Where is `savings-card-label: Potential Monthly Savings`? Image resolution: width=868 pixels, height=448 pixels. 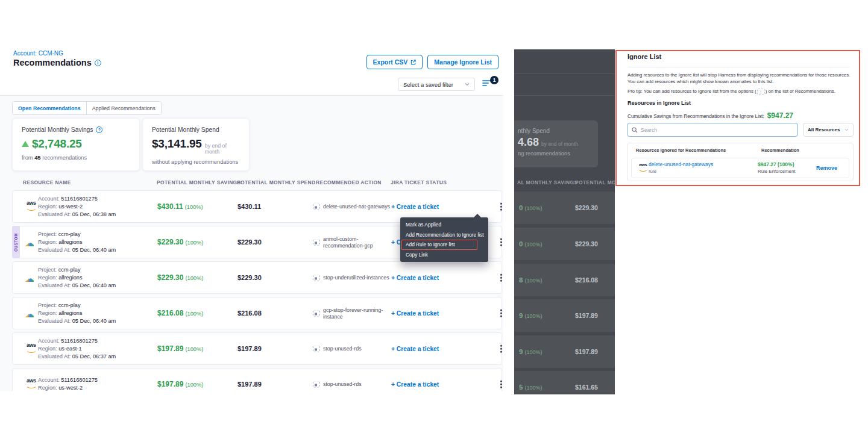
savings-card-label: Potential Monthly Savings is located at coordinates (57, 130).